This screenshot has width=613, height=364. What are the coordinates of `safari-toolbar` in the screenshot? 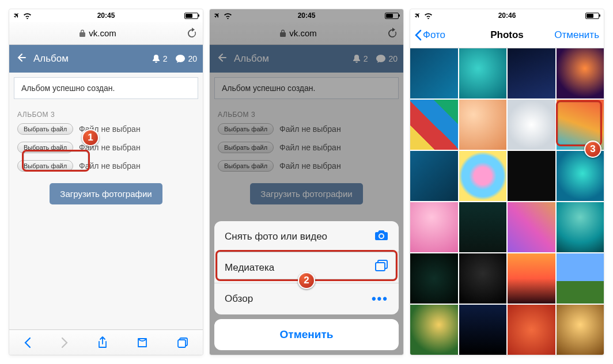 It's located at (106, 342).